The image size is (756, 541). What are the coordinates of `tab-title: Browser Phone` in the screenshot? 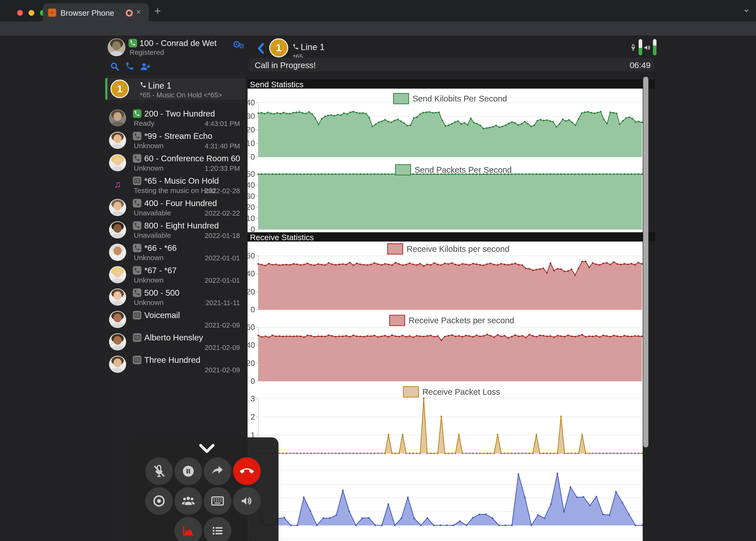 It's located at (87, 13).